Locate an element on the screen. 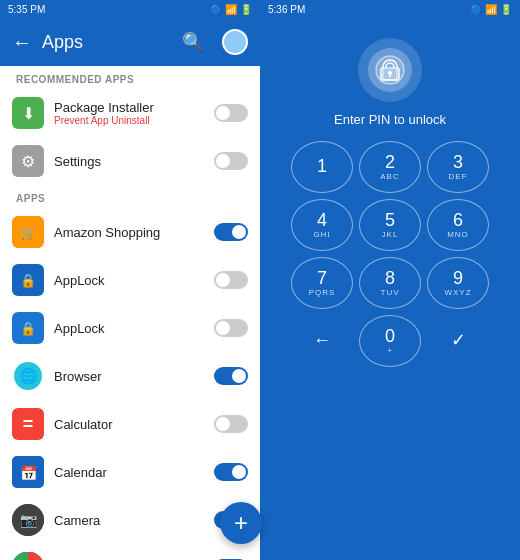 Image resolution: width=520 pixels, height=560 pixels. pin-btn-1: 1 is located at coordinates (322, 167).